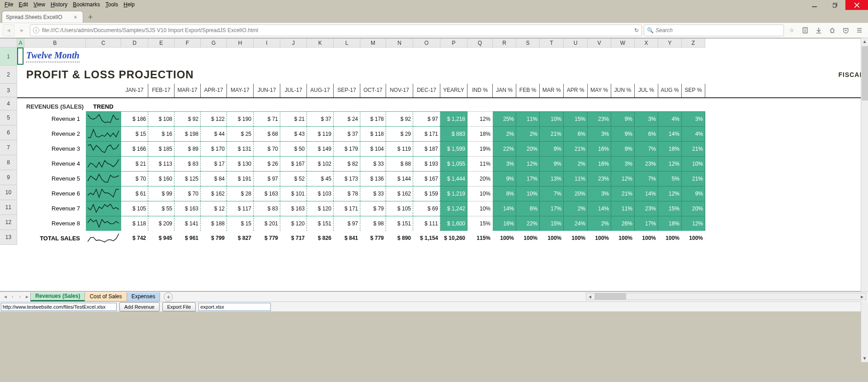  I want to click on data-cell: $ 198, so click(188, 134).